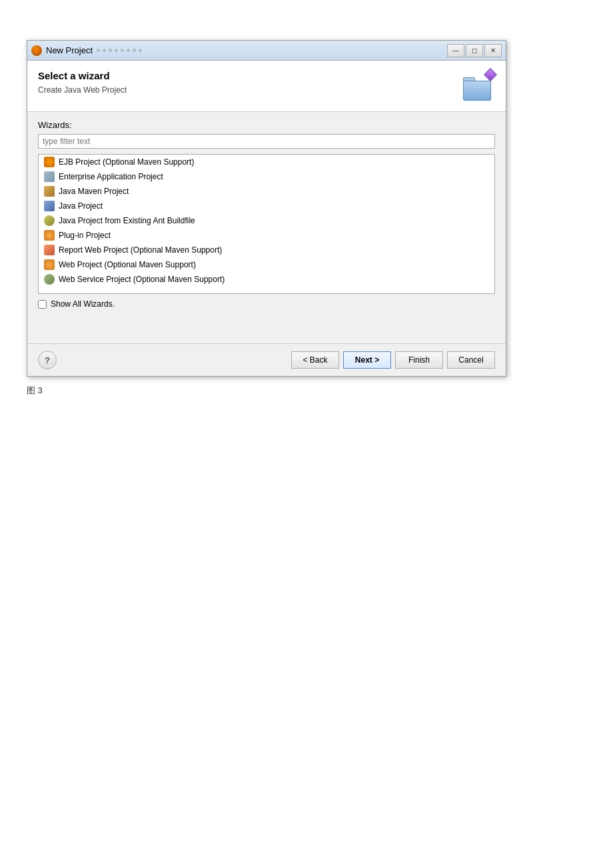 The width and height of the screenshot is (613, 868). What do you see at coordinates (474, 51) in the screenshot?
I see `maximize-button: ◻` at bounding box center [474, 51].